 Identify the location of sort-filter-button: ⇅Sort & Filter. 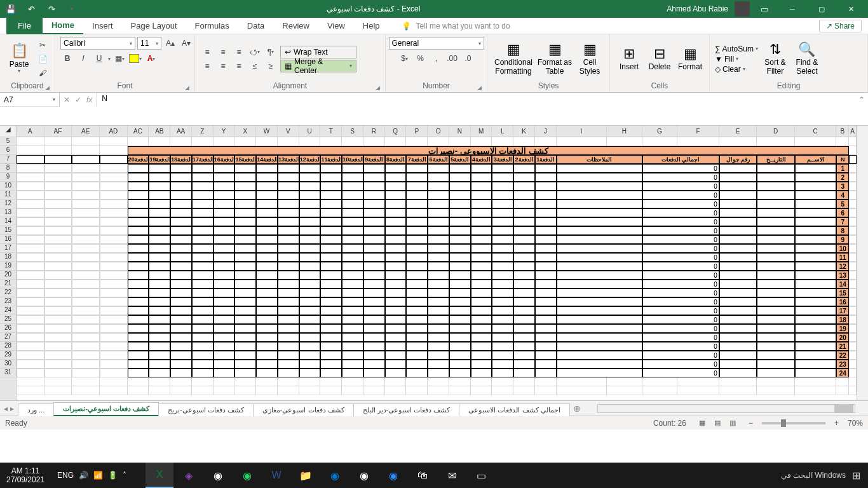
(775, 59).